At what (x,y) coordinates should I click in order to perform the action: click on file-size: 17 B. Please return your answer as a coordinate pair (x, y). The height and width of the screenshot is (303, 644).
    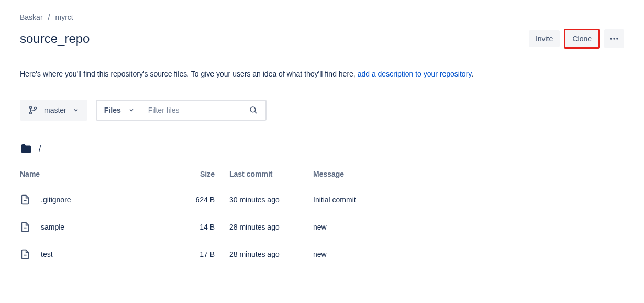
    Looking at the image, I should click on (203, 255).